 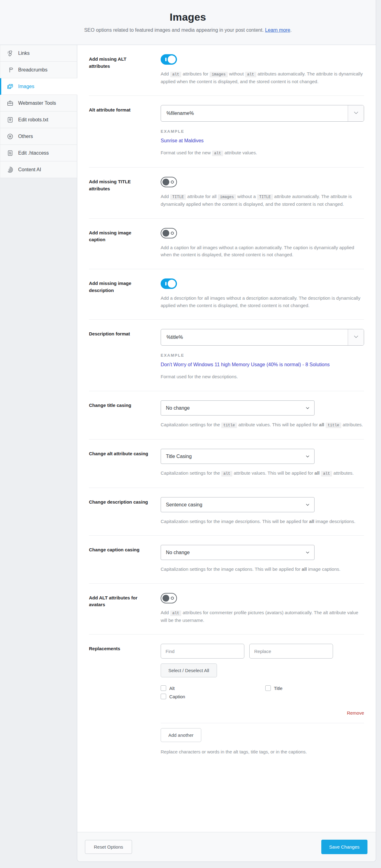 What do you see at coordinates (254, 337) in the screenshot?
I see `description-format-input` at bounding box center [254, 337].